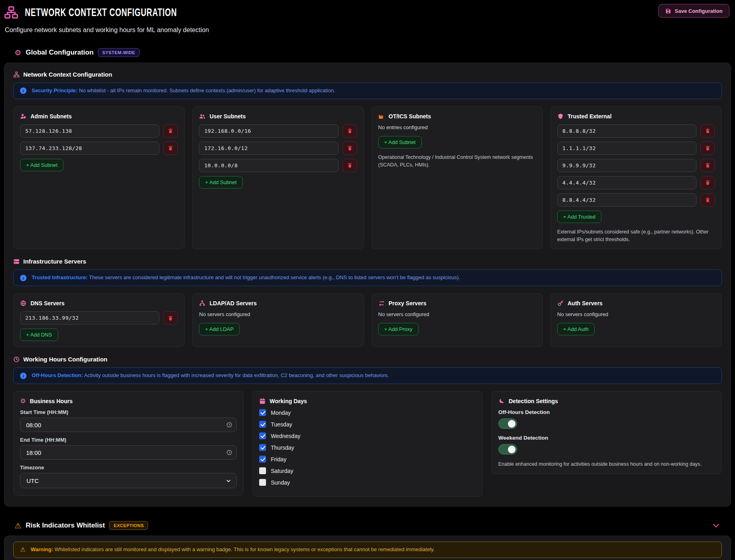  What do you see at coordinates (33, 481) in the screenshot?
I see `timezone-value: UTC` at bounding box center [33, 481].